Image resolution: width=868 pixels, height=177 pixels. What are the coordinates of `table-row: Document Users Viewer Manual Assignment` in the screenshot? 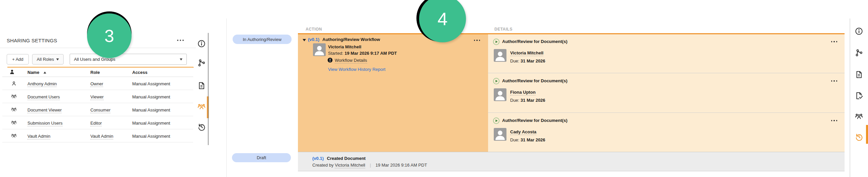 It's located at (98, 97).